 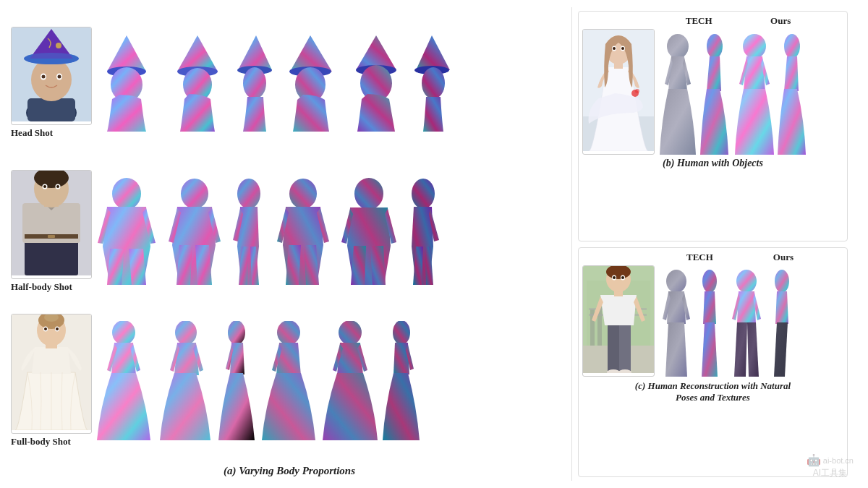 What do you see at coordinates (691, 323) in the screenshot?
I see `section-c-tech-figures` at bounding box center [691, 323].